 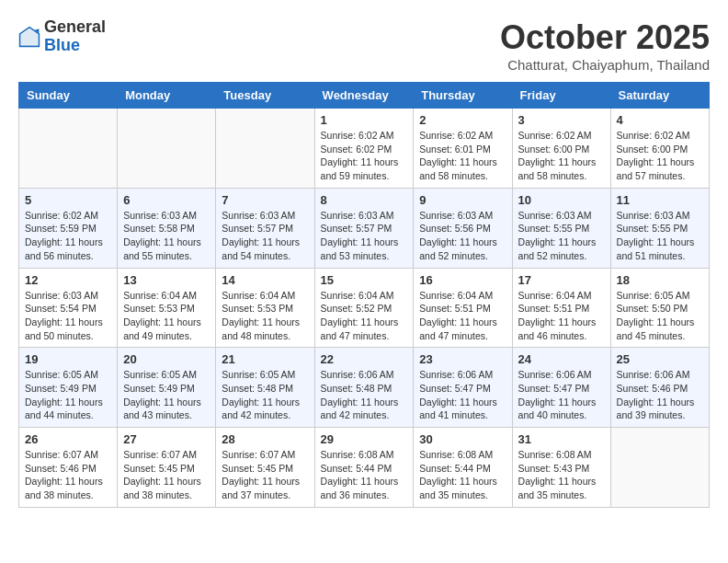 What do you see at coordinates (265, 228) in the screenshot?
I see `day-cell: 7Sunrise: 6:03 AM Sunset: 5:57 PM Daylig…` at bounding box center [265, 228].